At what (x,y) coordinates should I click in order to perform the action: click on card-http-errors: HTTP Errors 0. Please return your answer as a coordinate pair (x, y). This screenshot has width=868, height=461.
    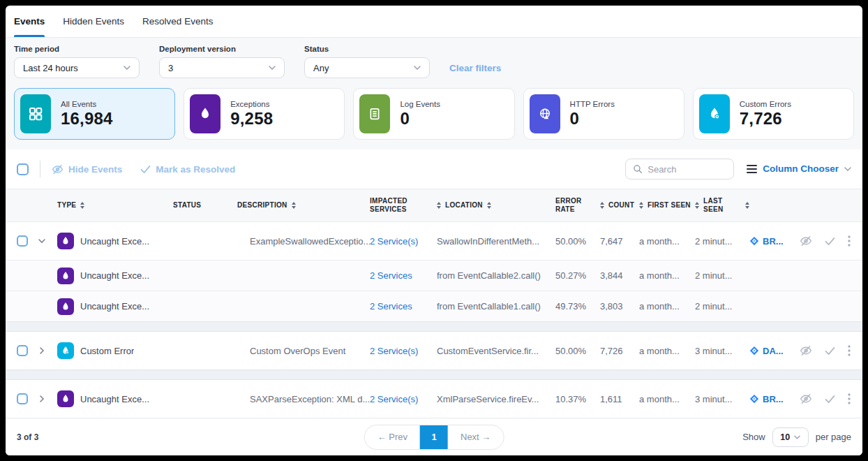
    Looking at the image, I should click on (604, 114).